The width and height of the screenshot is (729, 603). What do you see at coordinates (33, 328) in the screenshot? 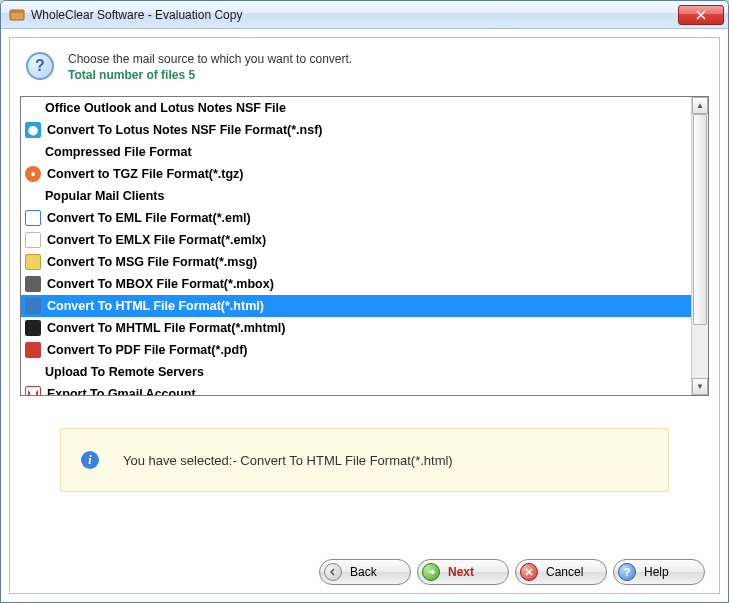
I see `mhtml-icon` at bounding box center [33, 328].